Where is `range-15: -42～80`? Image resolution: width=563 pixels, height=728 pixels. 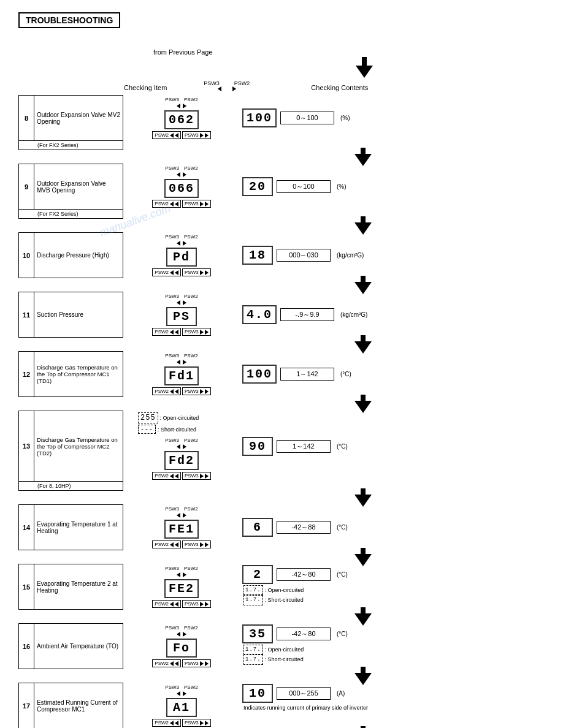 range-15: -42～80 is located at coordinates (304, 575).